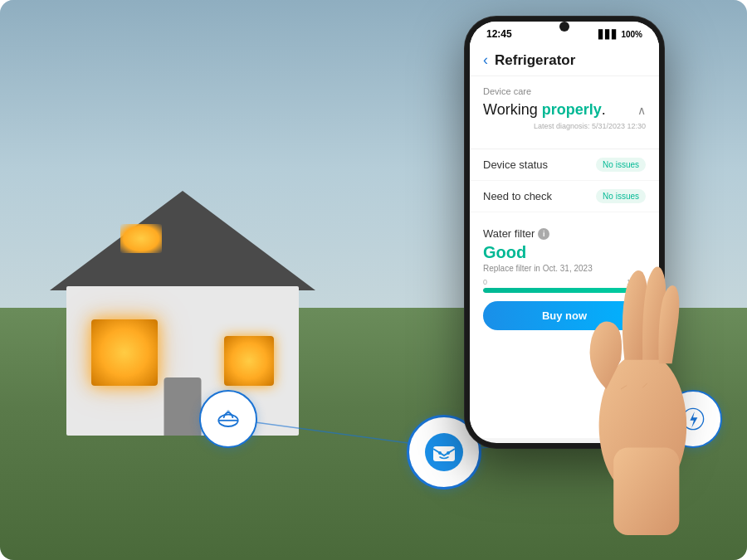  I want to click on left-appliance-icon, so click(228, 419).